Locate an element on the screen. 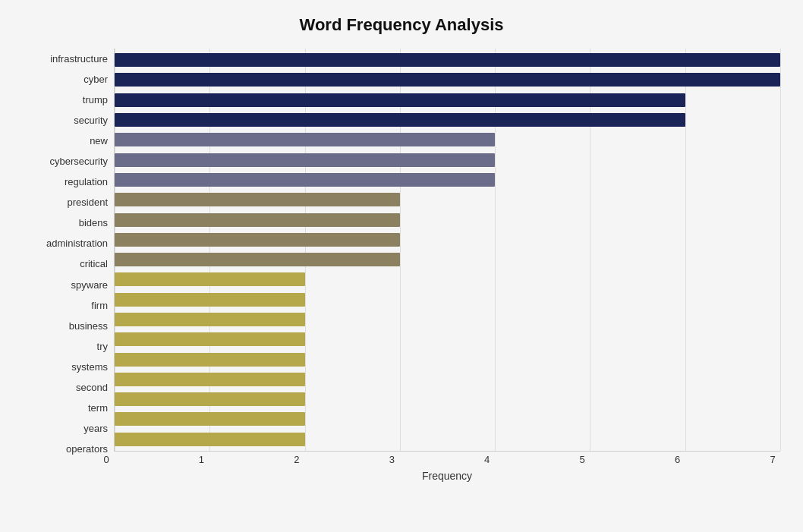 This screenshot has height=532, width=803. y-label: second is located at coordinates (68, 387).